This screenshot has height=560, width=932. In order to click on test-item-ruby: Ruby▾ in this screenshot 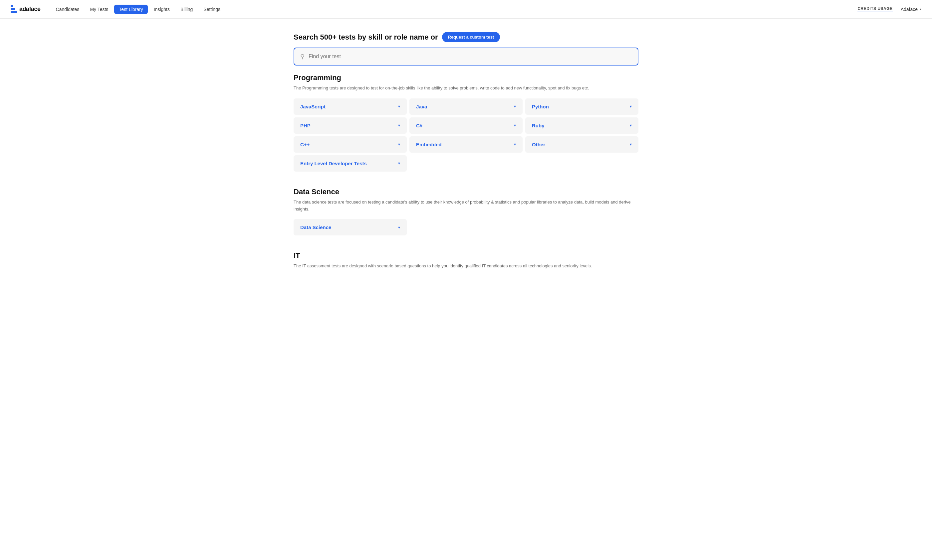, I will do `click(582, 125)`.